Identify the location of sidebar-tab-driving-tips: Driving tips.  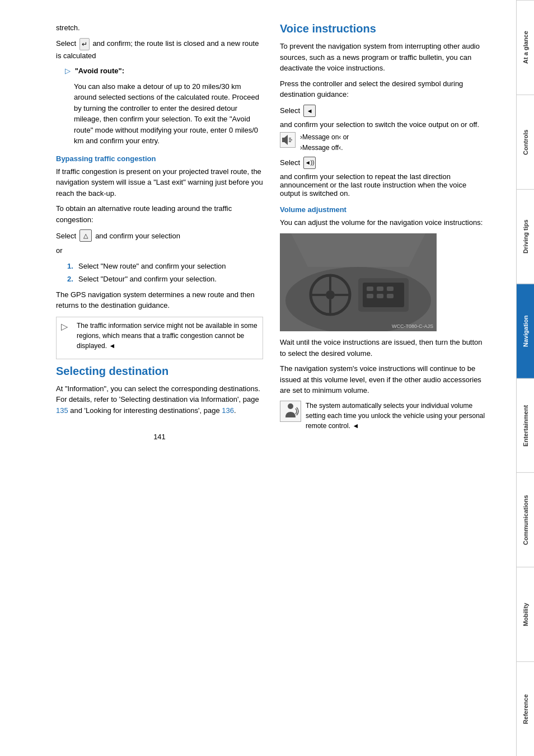
(525, 236).